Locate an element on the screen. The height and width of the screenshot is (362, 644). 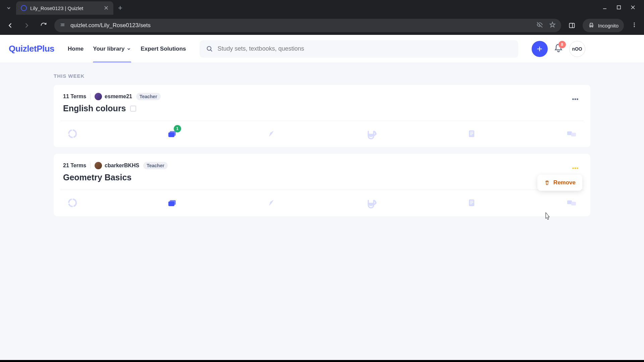
taskbar is located at coordinates (322, 361).